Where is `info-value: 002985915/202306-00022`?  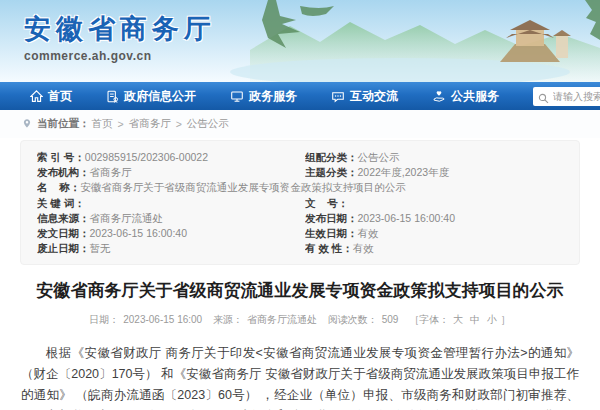 info-value: 002985915/202306-00022 is located at coordinates (146, 157).